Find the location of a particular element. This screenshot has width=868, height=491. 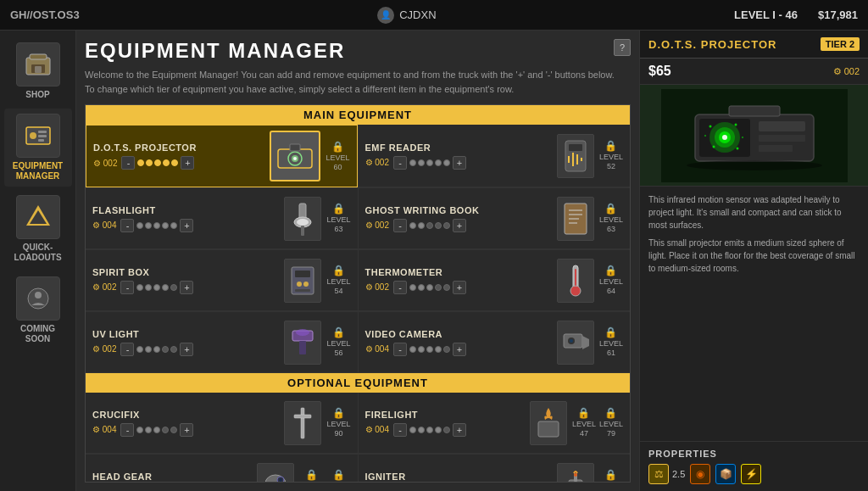

equip-count-spiritbox: ⚙ 002 is located at coordinates (104, 287).